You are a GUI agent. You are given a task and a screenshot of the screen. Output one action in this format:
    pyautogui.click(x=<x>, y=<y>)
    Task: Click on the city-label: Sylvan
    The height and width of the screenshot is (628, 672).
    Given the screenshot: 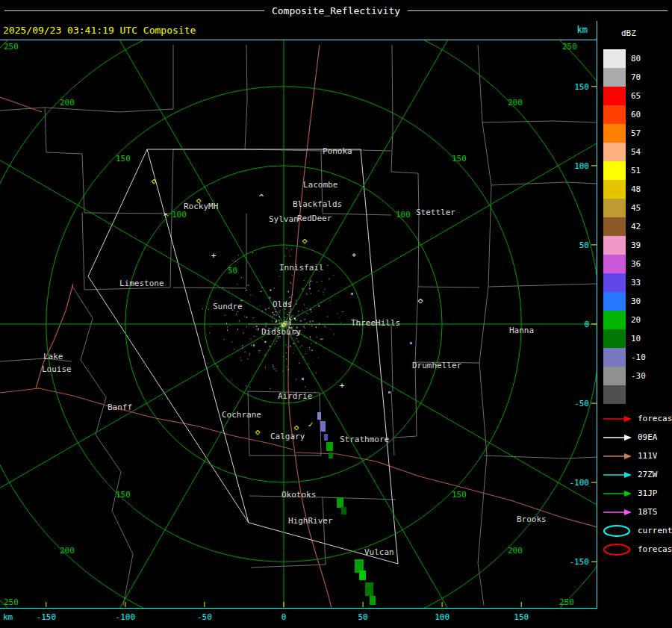 What is the action you would take?
    pyautogui.click(x=284, y=220)
    